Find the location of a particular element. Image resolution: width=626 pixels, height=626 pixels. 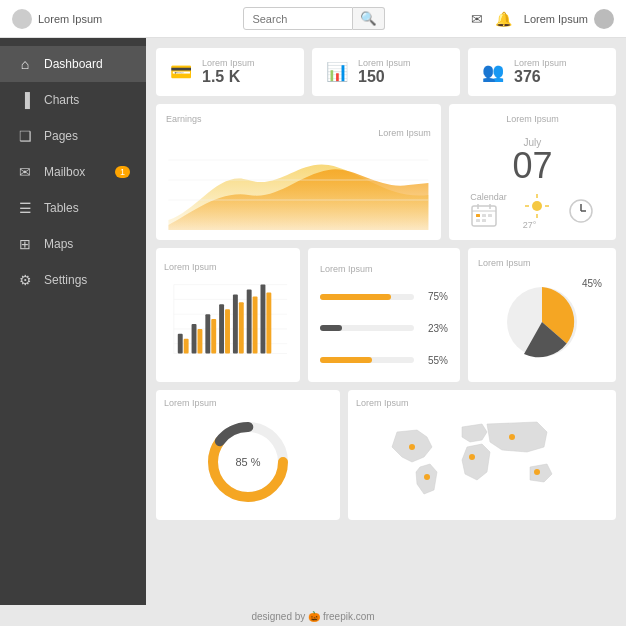

mail-icon: ✉ is located at coordinates (477, 19).